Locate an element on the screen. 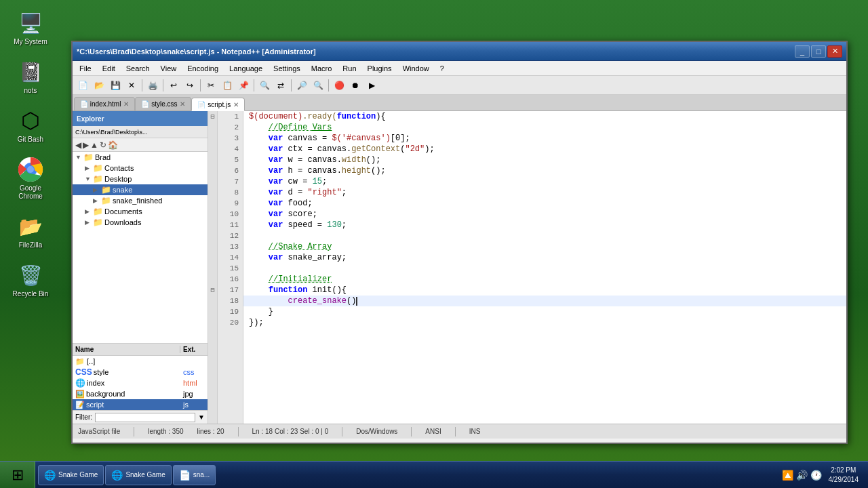  menu-run: Run is located at coordinates (349, 68).